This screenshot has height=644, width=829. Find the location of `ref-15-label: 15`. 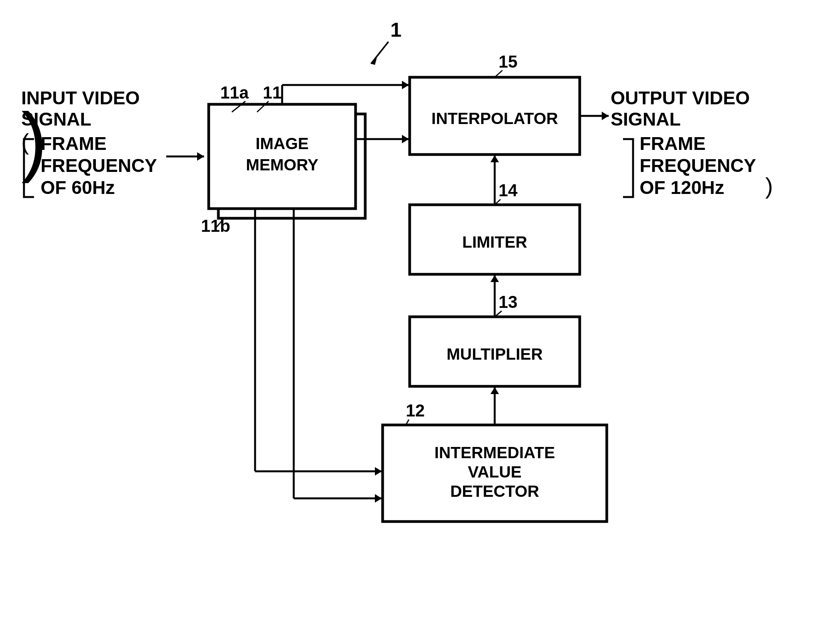

ref-15-label: 15 is located at coordinates (508, 62).